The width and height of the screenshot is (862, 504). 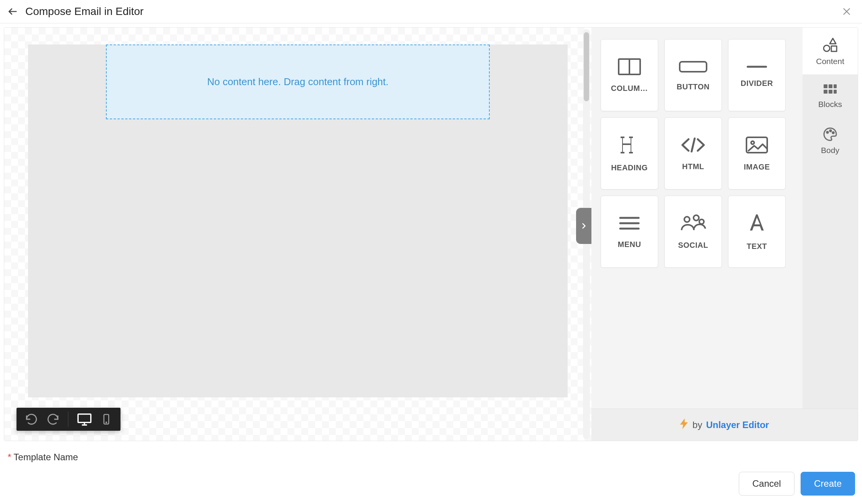 What do you see at coordinates (629, 146) in the screenshot?
I see `heading-icon` at bounding box center [629, 146].